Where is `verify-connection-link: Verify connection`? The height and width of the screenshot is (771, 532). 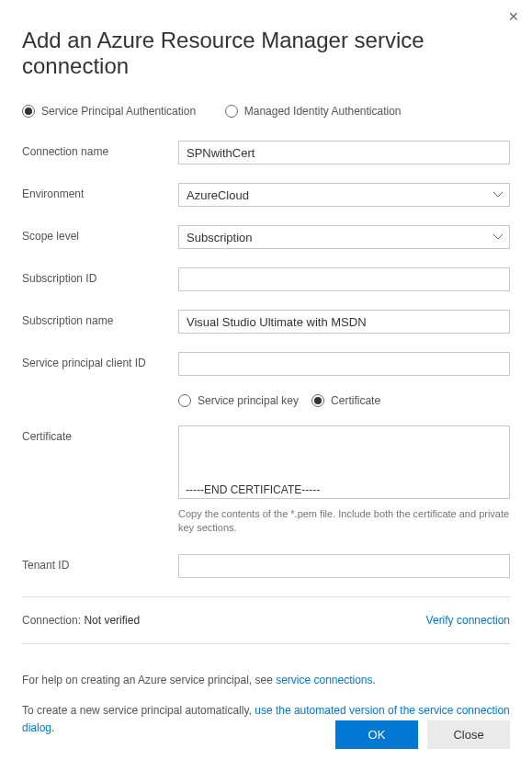
verify-connection-link: Verify connection is located at coordinates (469, 620).